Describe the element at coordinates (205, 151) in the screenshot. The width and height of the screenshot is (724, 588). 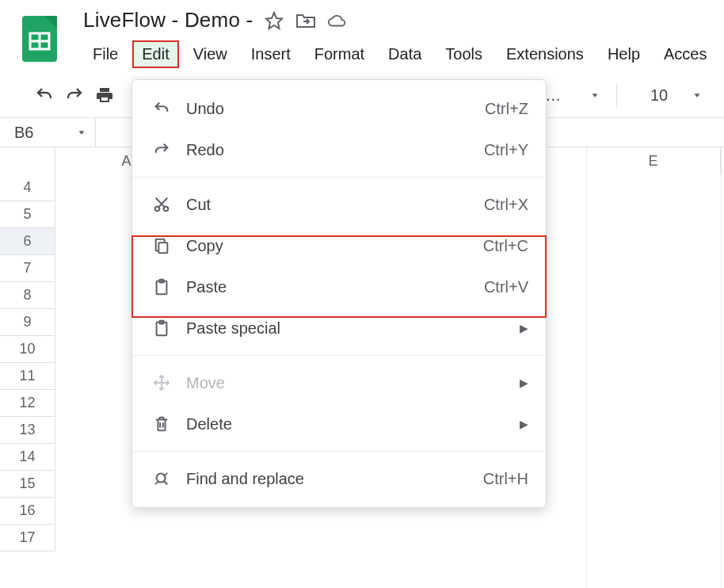
I see `menu-item-label: Redo` at that location.